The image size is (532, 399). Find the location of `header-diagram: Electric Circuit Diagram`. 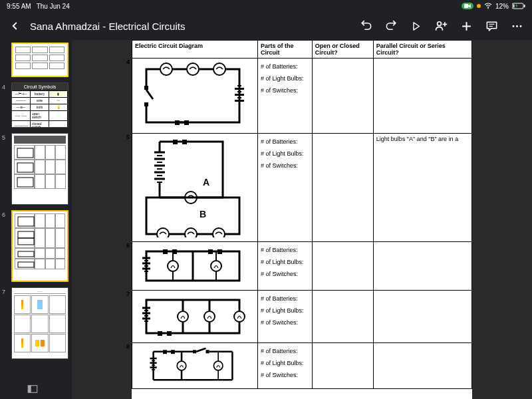

header-diagram: Electric Circuit Diagram is located at coordinates (196, 49).